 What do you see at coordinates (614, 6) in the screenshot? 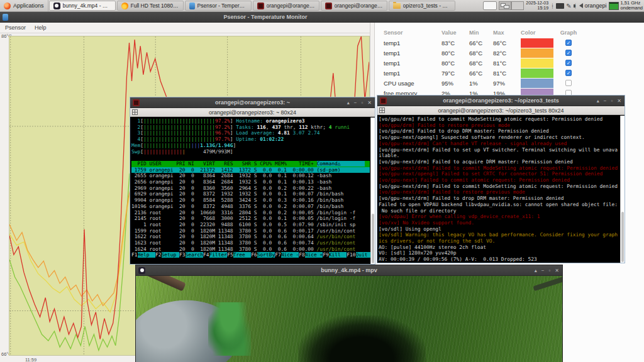
I see `cpu-graph-applet` at bounding box center [614, 6].